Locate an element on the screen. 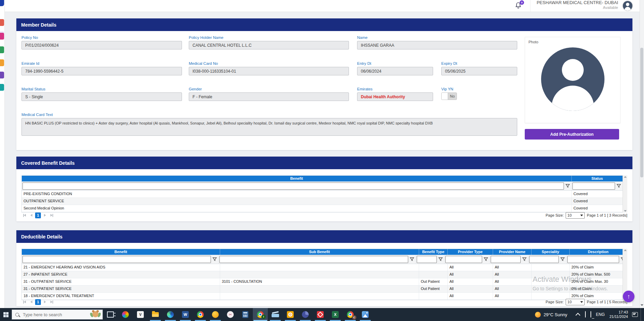  user-avatar is located at coordinates (628, 6).